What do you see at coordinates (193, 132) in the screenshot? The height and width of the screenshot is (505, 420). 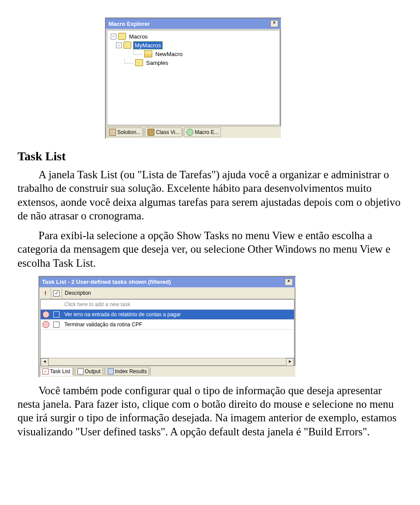 I see `macro-explorer-bottom-tabs: Solution... Class Vi... Macro E...` at bounding box center [193, 132].